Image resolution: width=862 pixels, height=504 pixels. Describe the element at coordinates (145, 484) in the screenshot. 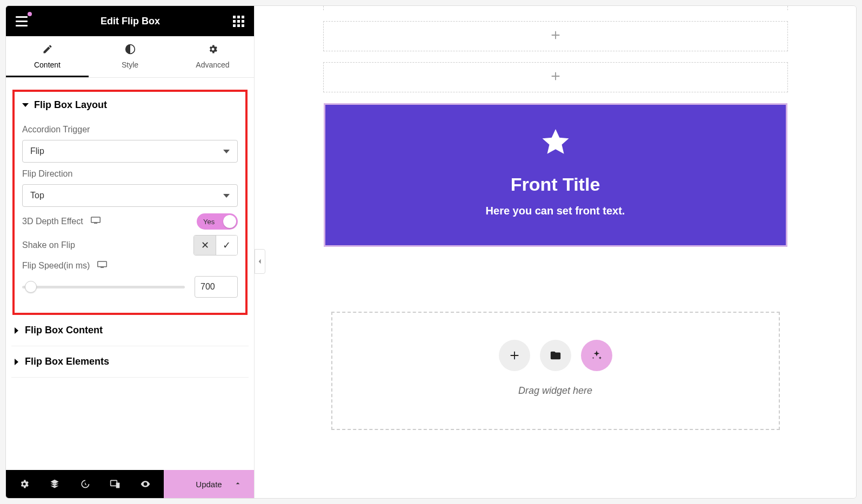

I see `preview-button` at that location.